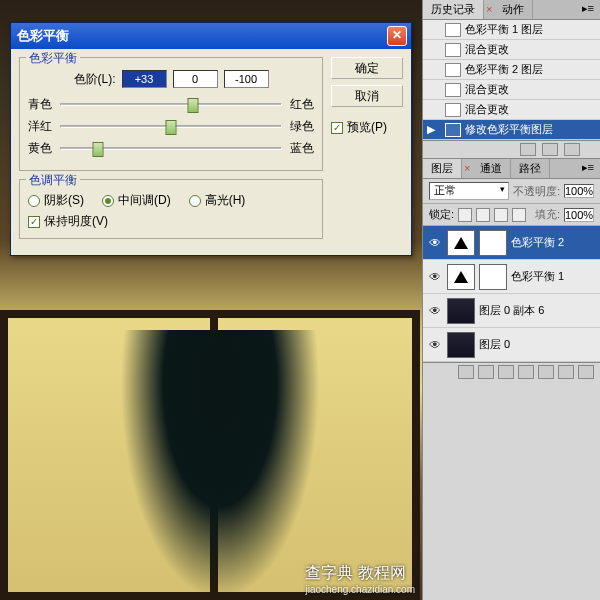  What do you see at coordinates (512, 277) in the screenshot?
I see `layer-row: 👁色彩平衡 1` at bounding box center [512, 277].